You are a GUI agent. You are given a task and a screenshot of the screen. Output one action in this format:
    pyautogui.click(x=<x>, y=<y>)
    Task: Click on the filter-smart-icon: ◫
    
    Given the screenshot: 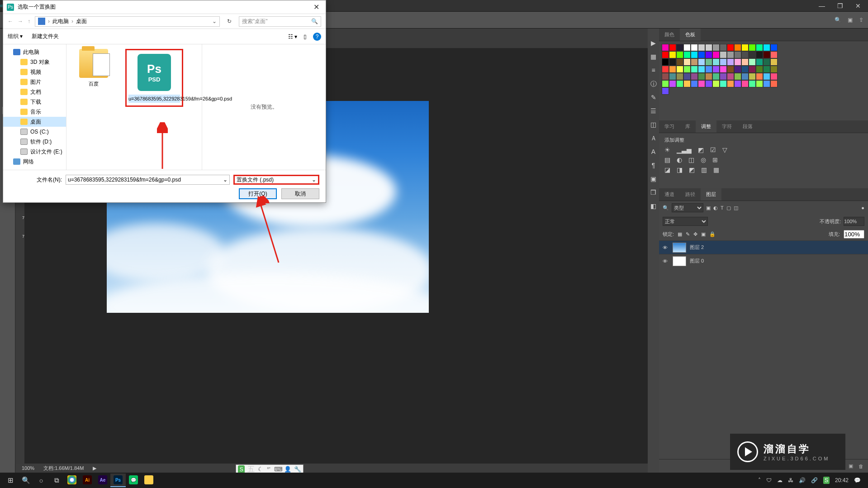 What is the action you would take?
    pyautogui.click(x=736, y=208)
    